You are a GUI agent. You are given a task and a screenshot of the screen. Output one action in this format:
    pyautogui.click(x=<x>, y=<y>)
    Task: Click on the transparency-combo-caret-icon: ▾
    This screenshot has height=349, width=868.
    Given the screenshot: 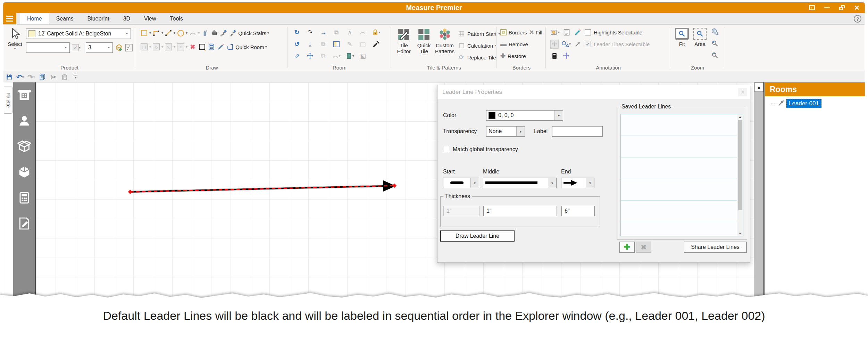 What is the action you would take?
    pyautogui.click(x=520, y=131)
    